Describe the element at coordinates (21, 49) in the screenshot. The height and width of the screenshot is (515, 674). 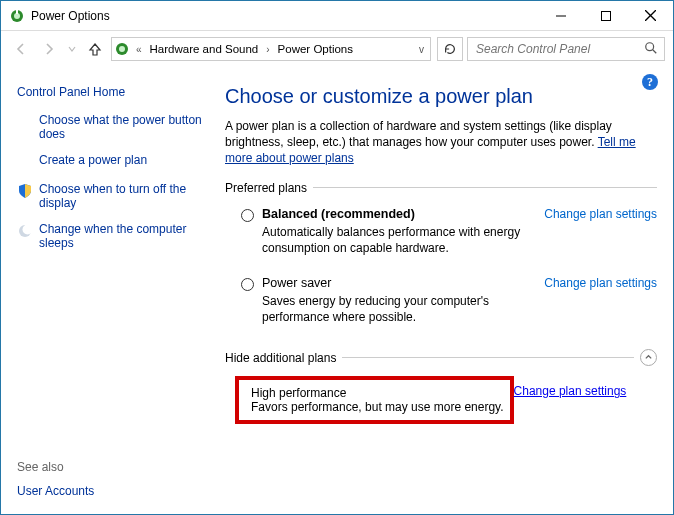
I see `back-button` at that location.